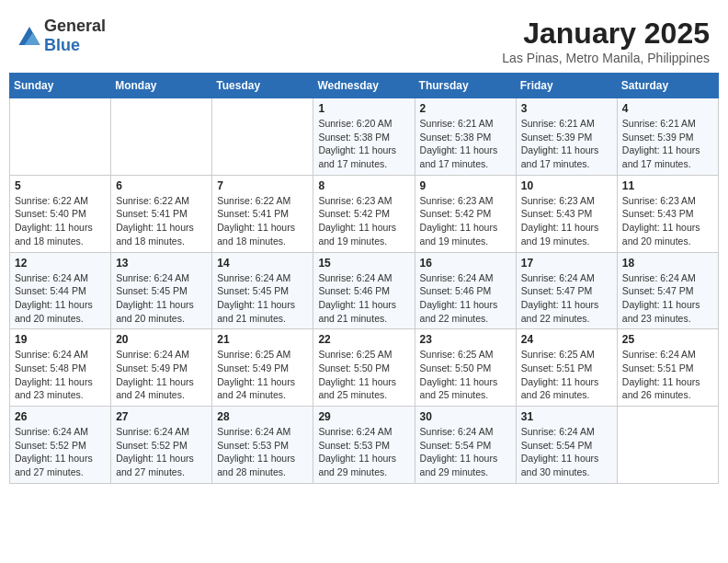 The height and width of the screenshot is (563, 728). What do you see at coordinates (364, 368) in the screenshot?
I see `calendar-cell: 22Sunrise: 6:25 AMSunset: 5:50 PMDayligh…` at bounding box center [364, 368].